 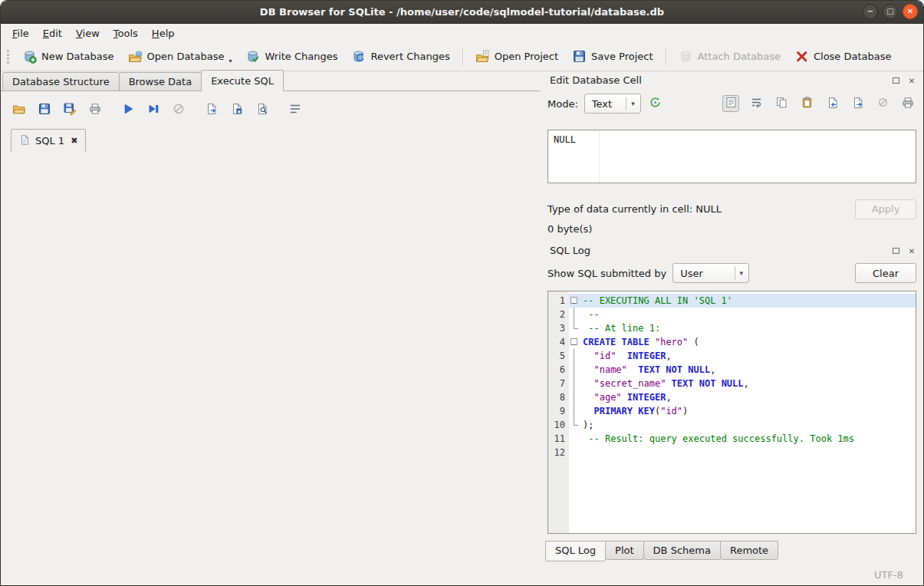 What do you see at coordinates (517, 57) in the screenshot?
I see `open-project-button: Open Project` at bounding box center [517, 57].